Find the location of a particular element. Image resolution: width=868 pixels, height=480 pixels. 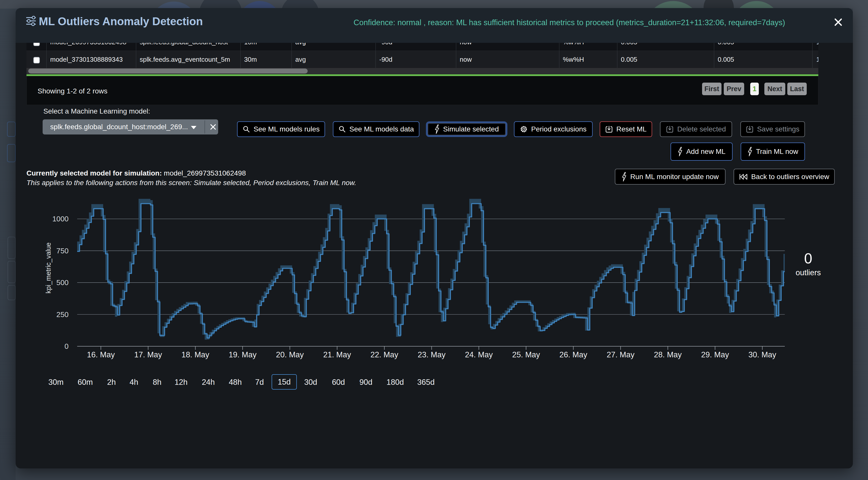

svg-text: 22. May is located at coordinates (384, 355).